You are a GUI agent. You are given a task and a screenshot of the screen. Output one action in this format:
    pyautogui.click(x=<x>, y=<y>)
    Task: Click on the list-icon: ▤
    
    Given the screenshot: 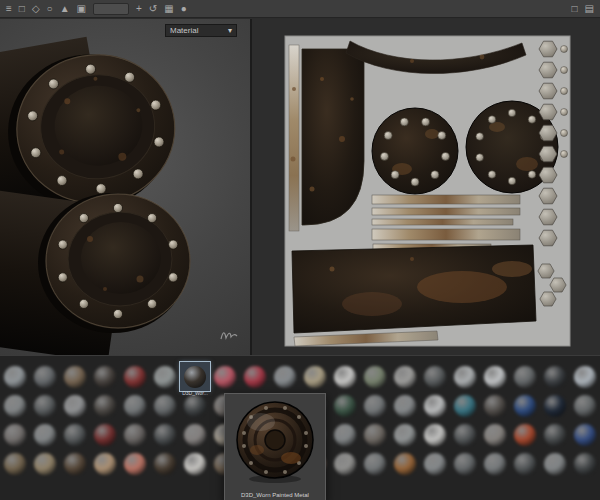 What is the action you would take?
    pyautogui.click(x=590, y=9)
    